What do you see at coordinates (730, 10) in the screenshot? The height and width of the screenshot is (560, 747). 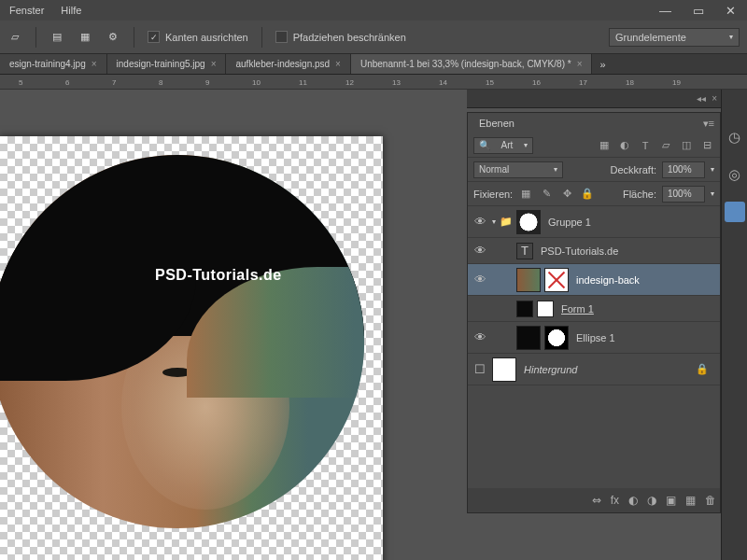 I see `close-button: ✕` at bounding box center [730, 10].